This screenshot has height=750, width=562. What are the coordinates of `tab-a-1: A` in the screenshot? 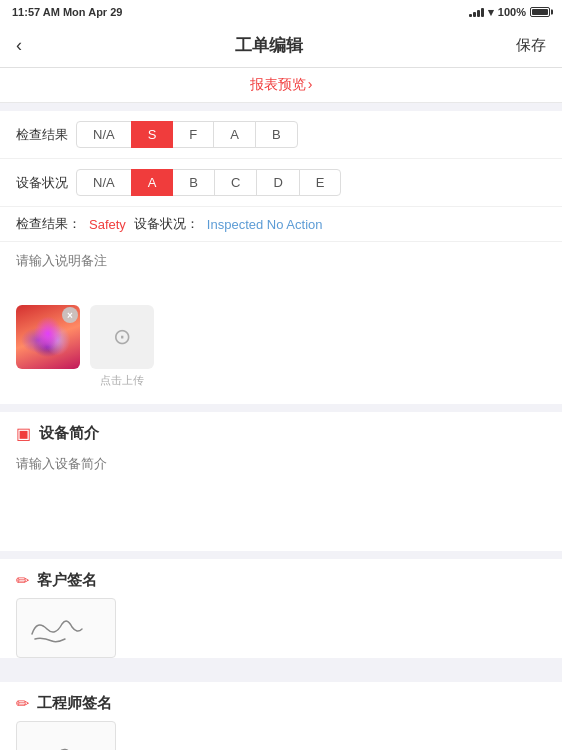 It's located at (234, 134).